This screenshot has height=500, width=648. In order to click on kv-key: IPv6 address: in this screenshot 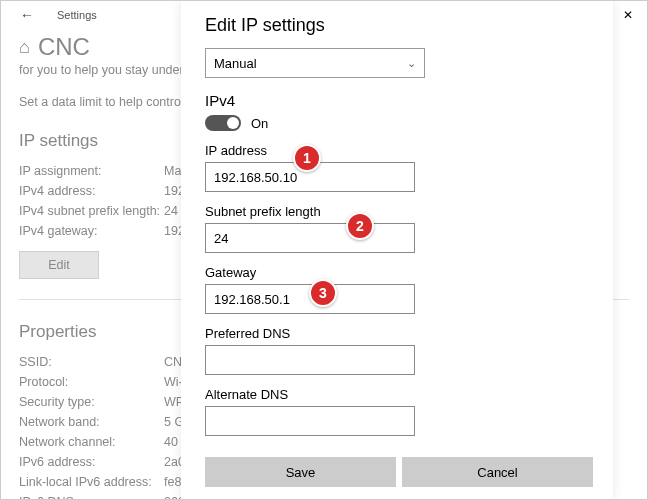, I will do `click(92, 462)`.